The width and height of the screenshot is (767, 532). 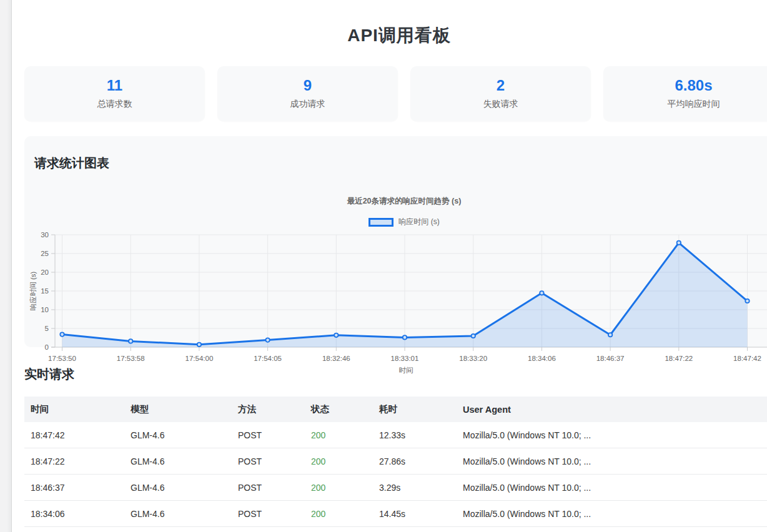 What do you see at coordinates (269, 410) in the screenshot?
I see `col-header-method: 方法` at bounding box center [269, 410].